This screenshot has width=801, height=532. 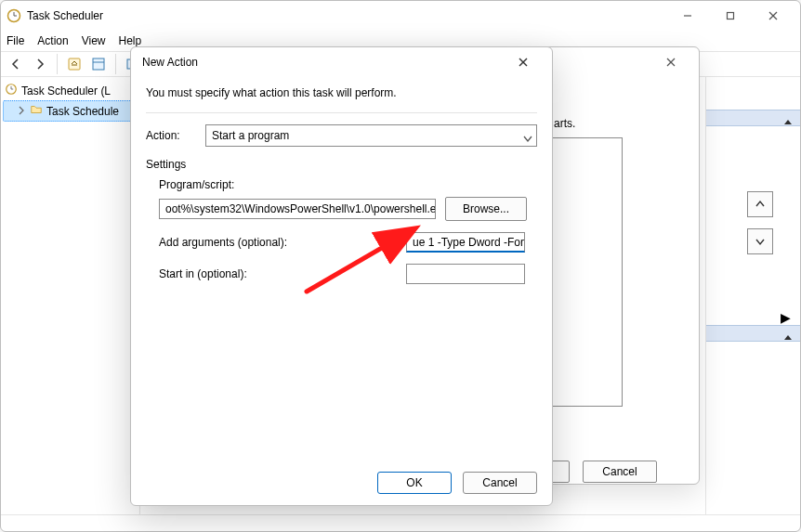 What do you see at coordinates (66, 91) in the screenshot?
I see `tree-root-label: Task Scheduler (L` at bounding box center [66, 91].